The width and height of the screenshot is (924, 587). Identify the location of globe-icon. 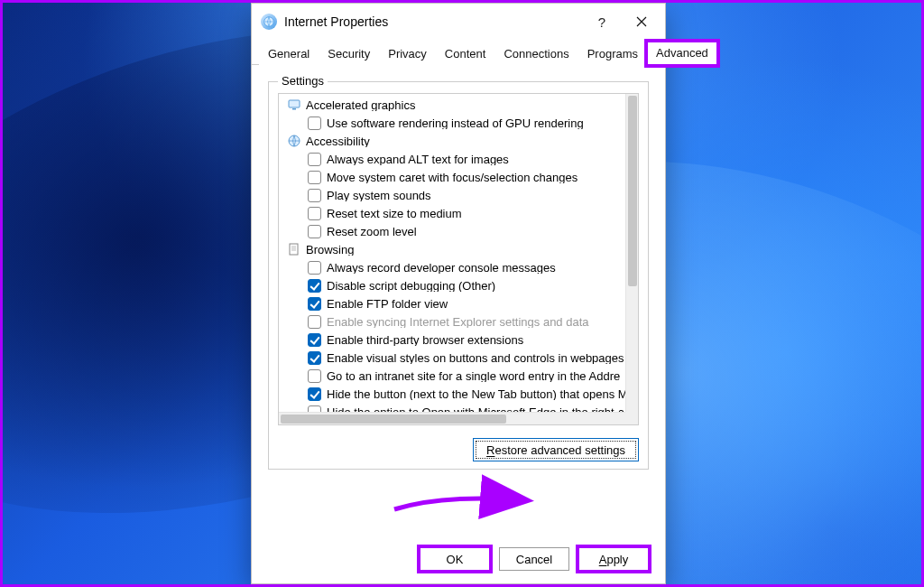
(294, 141).